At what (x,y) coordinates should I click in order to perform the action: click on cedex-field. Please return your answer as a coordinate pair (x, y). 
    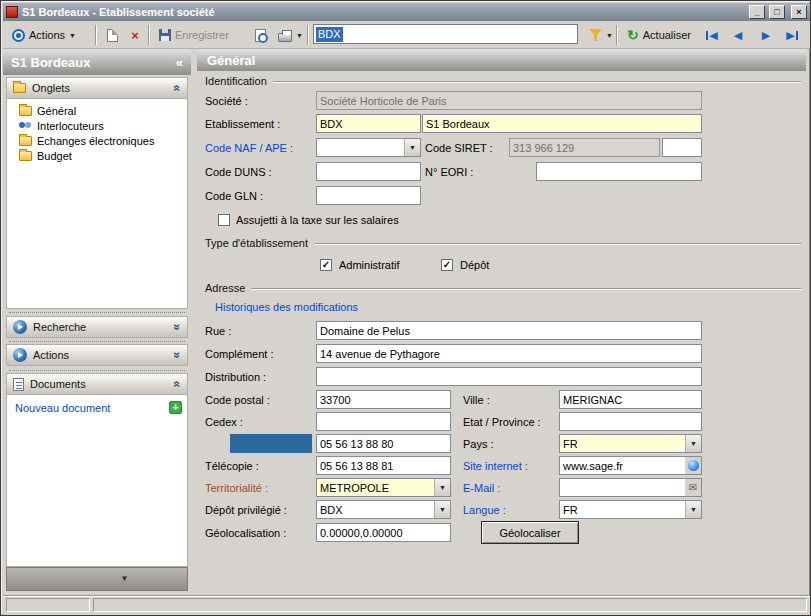
    Looking at the image, I should click on (384, 422).